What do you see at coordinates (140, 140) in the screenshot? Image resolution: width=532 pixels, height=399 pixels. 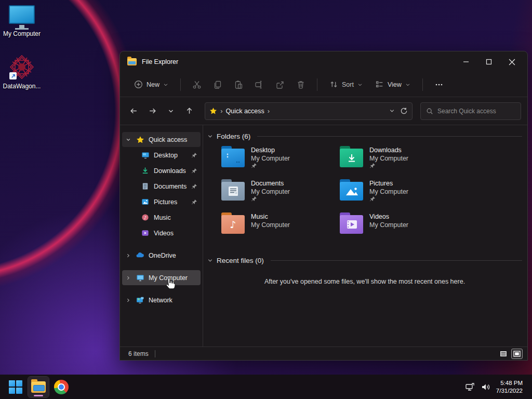 I see `star-icon` at bounding box center [140, 140].